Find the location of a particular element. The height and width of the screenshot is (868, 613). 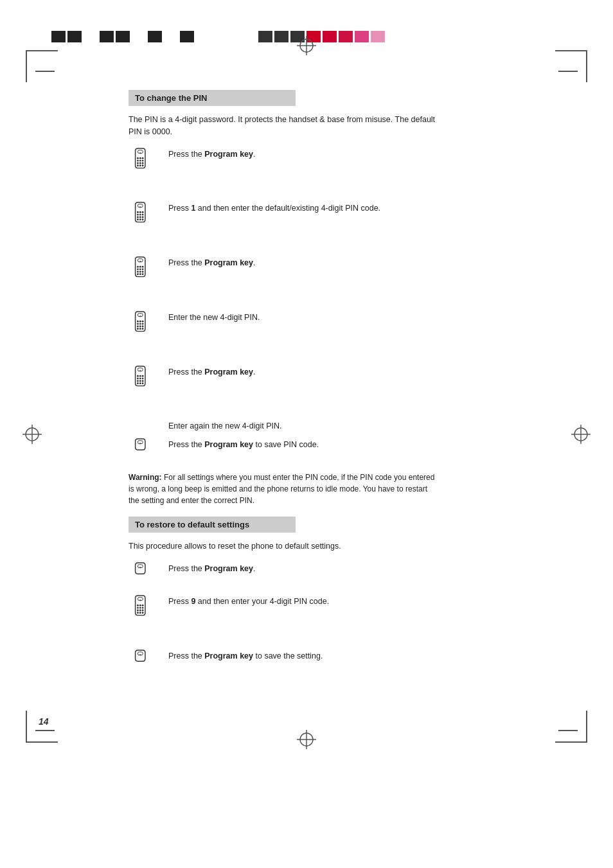

registration-mark-br is located at coordinates (568, 731).